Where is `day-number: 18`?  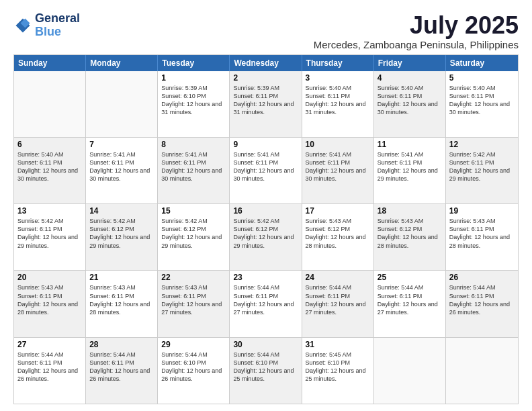 day-number: 18 is located at coordinates (410, 211).